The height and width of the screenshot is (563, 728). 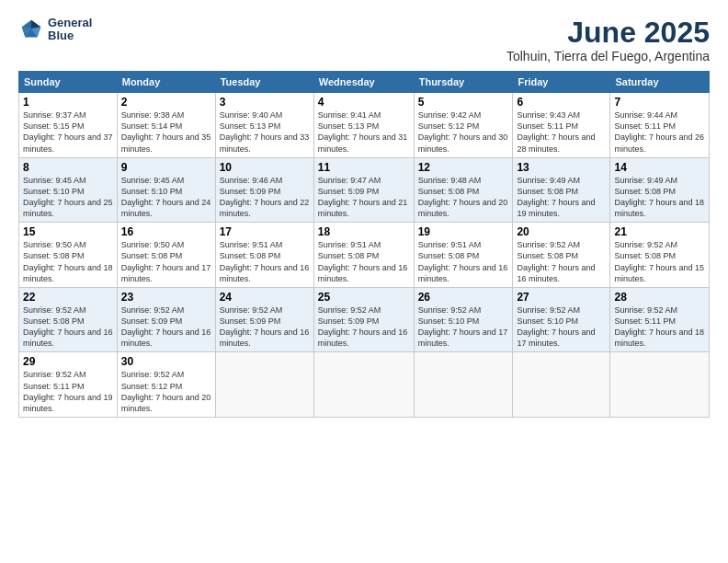 I want to click on table-cell: 14 Sunrise: 9:49 AMSunset: 5:08 PMDaylig…, so click(x=660, y=190).